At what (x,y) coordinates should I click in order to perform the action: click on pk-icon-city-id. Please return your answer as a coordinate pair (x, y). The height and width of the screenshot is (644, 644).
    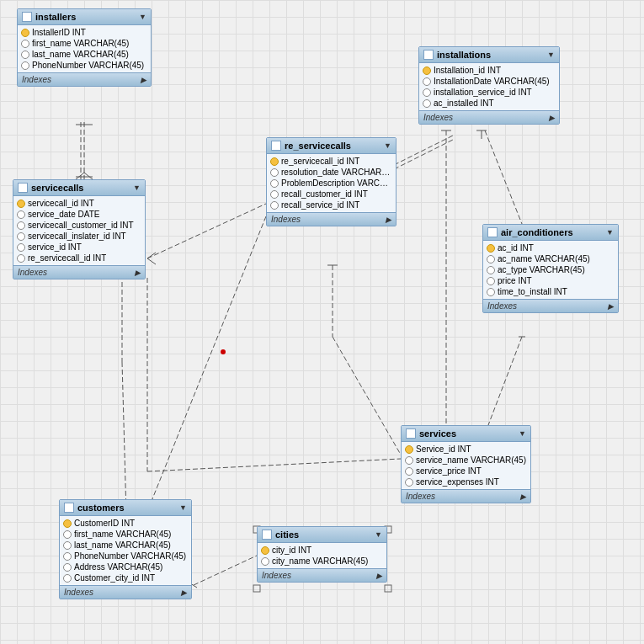
    Looking at the image, I should click on (265, 551).